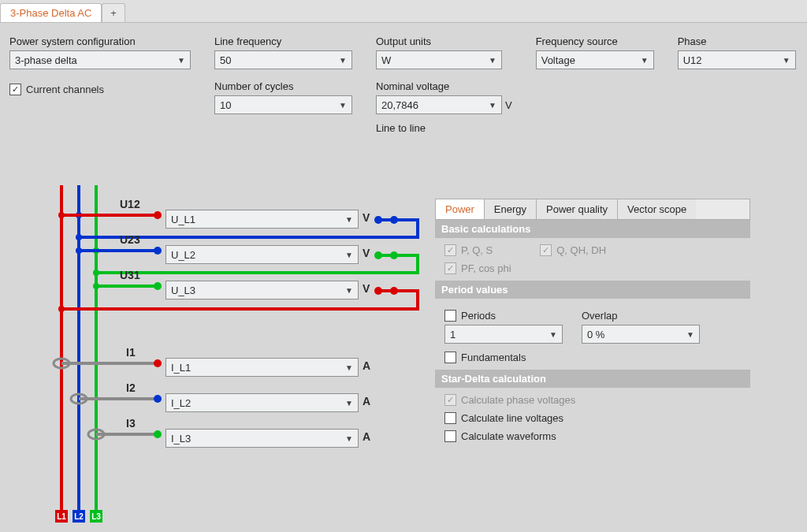 This screenshot has width=807, height=532. I want to click on periods-select: 1 ▼, so click(504, 334).